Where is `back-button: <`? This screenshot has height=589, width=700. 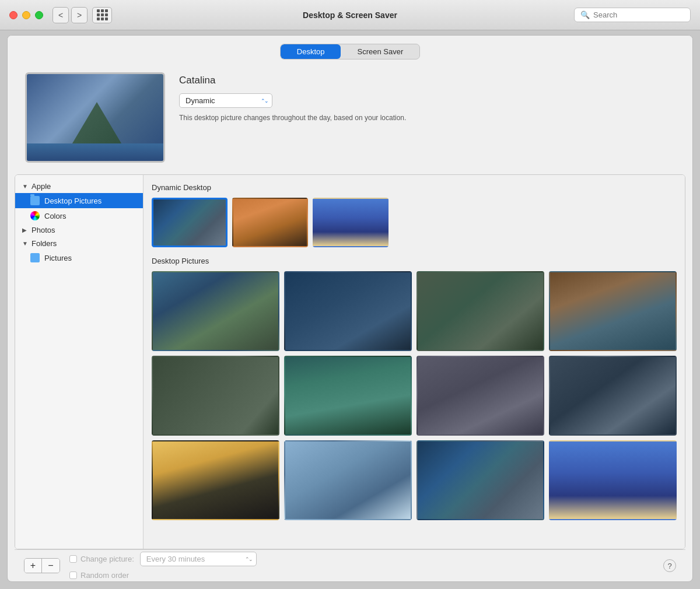 back-button: < is located at coordinates (61, 15).